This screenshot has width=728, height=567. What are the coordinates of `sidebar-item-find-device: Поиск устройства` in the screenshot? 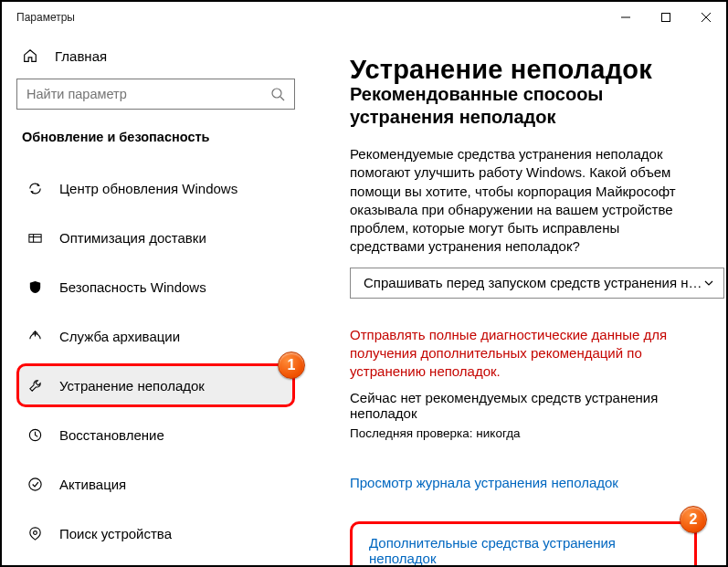 It's located at (155, 533).